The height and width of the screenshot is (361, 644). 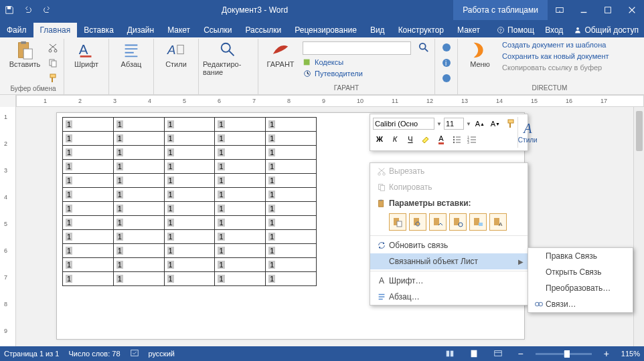 What do you see at coordinates (474, 354) in the screenshot?
I see `view-print-icon` at bounding box center [474, 354].